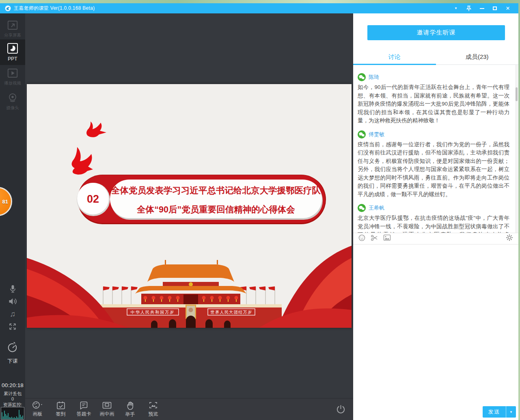  Describe the element at coordinates (38, 414) in the screenshot. I see `tool-label: 画板` at that location.